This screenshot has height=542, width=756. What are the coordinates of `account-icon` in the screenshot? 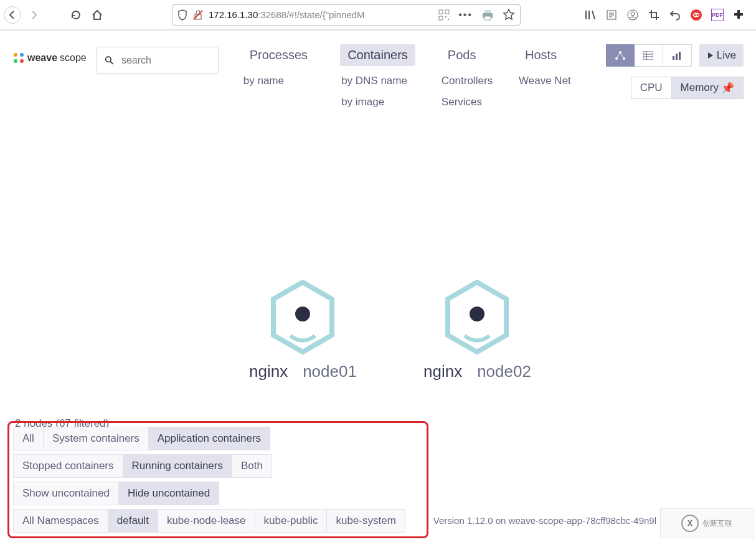 It's located at (633, 15).